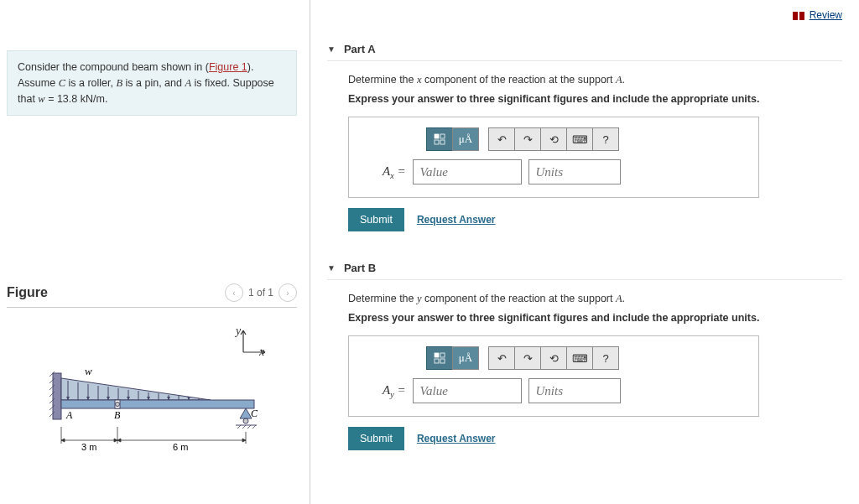 Image resolution: width=859 pixels, height=504 pixels. Describe the element at coordinates (69, 415) in the screenshot. I see `A-label: A` at that location.